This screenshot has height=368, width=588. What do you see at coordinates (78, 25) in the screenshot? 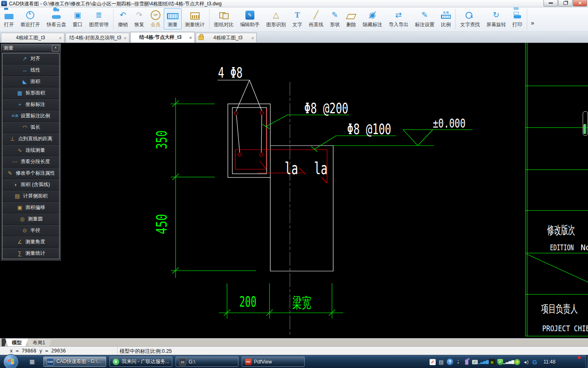
I see `toolbar-label: 窗口` at bounding box center [78, 25].